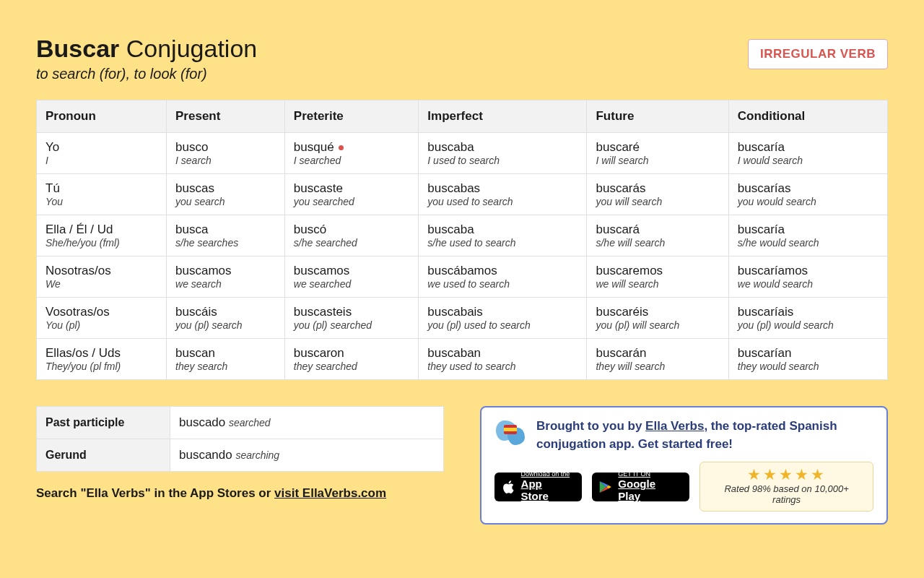  I want to click on conjugation-cell: busquéI searched, so click(351, 153).